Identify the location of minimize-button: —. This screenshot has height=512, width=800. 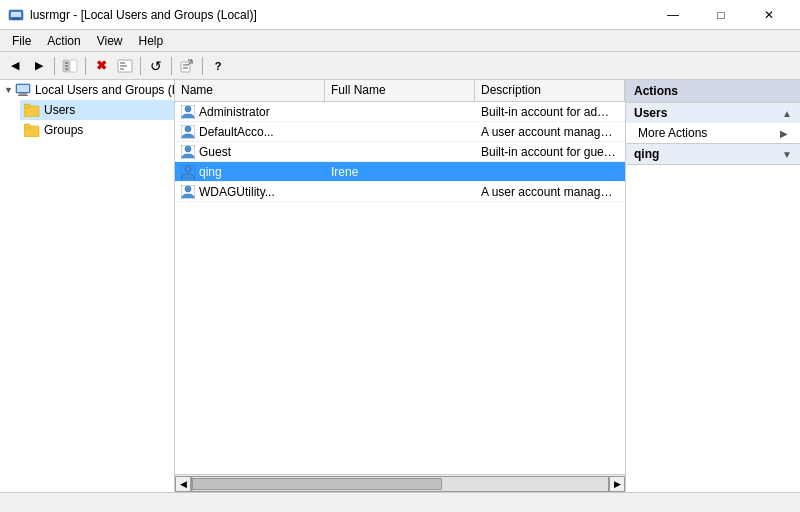
(673, 15).